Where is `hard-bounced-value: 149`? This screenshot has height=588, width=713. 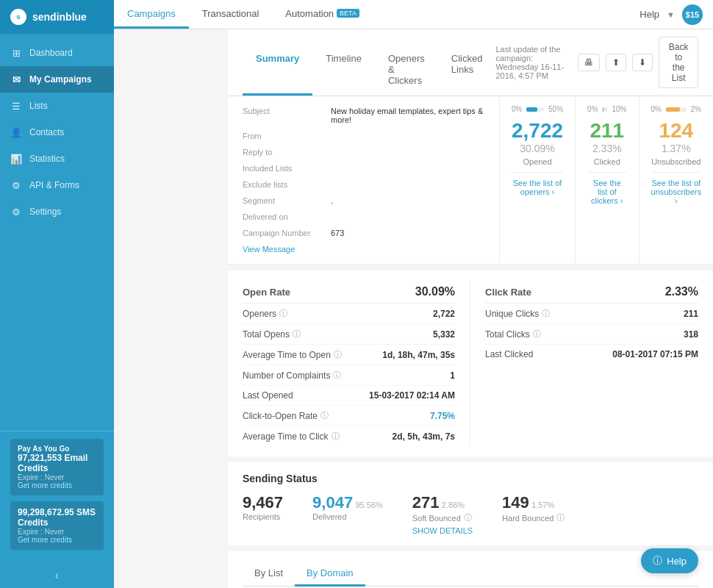
hard-bounced-value: 149 is located at coordinates (516, 503).